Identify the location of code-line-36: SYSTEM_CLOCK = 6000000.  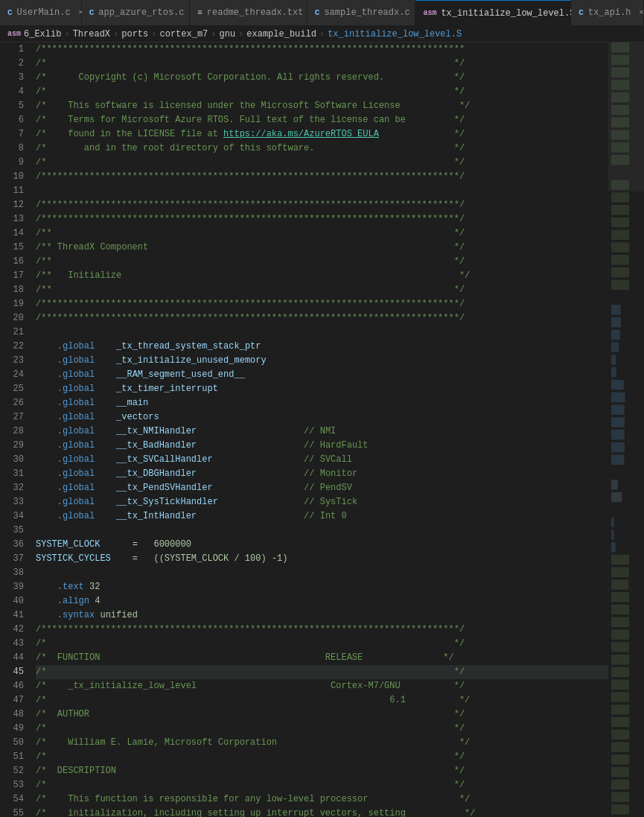
(322, 545).